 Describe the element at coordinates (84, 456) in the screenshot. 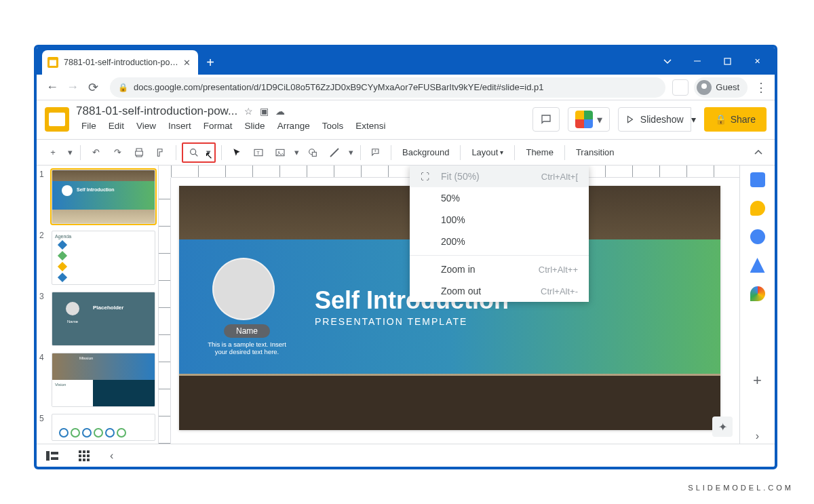

I see `grid-view-icon` at that location.